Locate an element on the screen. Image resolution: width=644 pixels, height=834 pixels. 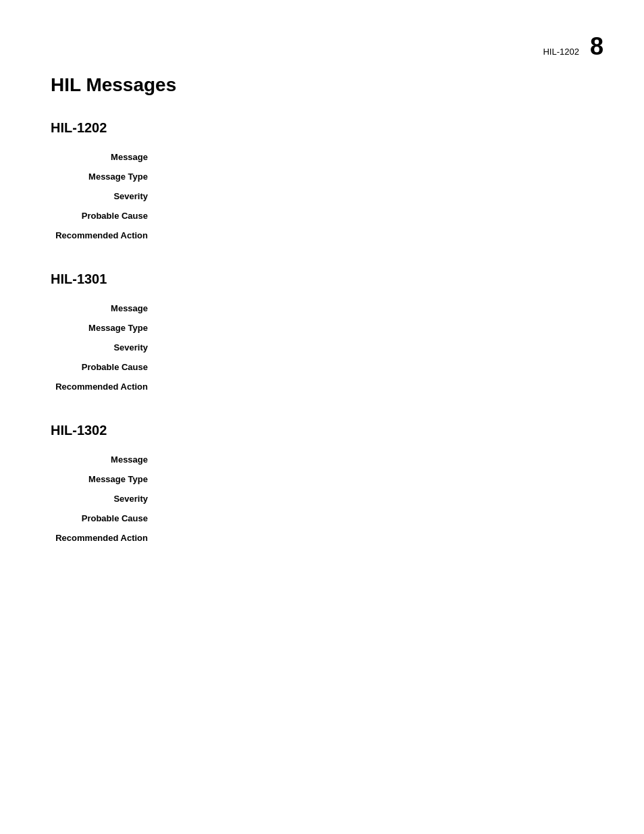
section-HIL-1202: HIL-1202MessageMessage TypeSeverityProba… is located at coordinates (322, 185).